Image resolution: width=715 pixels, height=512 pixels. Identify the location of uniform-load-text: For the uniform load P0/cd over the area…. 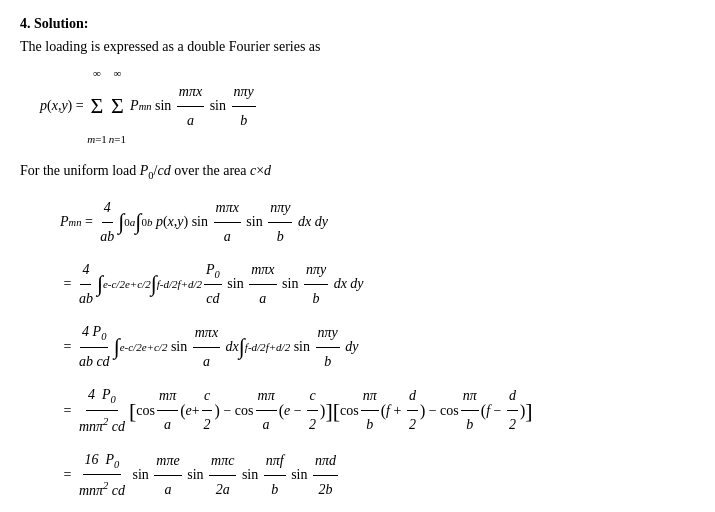
(358, 172).